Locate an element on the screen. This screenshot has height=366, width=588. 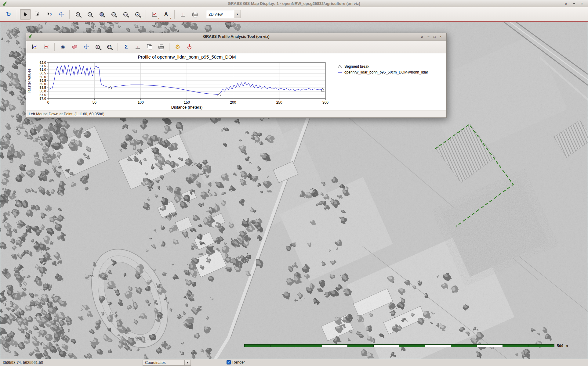
map-display-toolbar: ↻ ? + − ▦ is located at coordinates (294, 14).